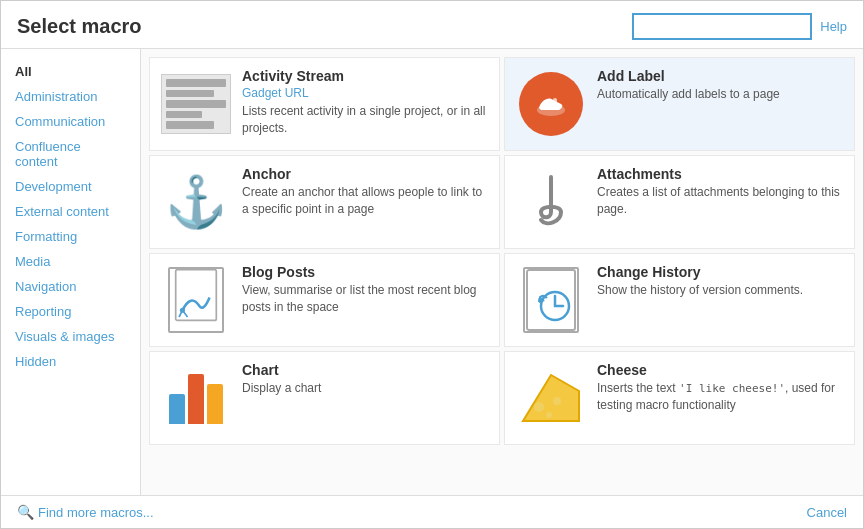 The width and height of the screenshot is (864, 529). What do you see at coordinates (720, 290) in the screenshot?
I see `macro-desc-change-history: Show the history of version comments.` at bounding box center [720, 290].